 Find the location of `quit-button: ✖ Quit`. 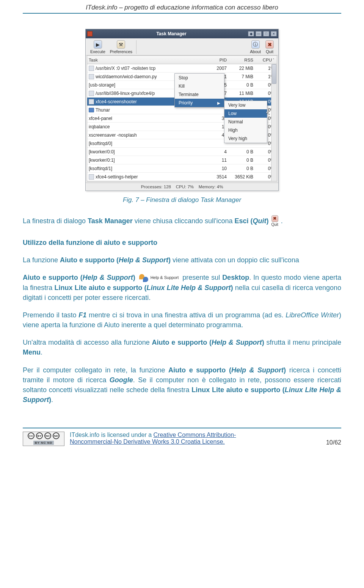

quit-button: ✖ Quit is located at coordinates (270, 47).